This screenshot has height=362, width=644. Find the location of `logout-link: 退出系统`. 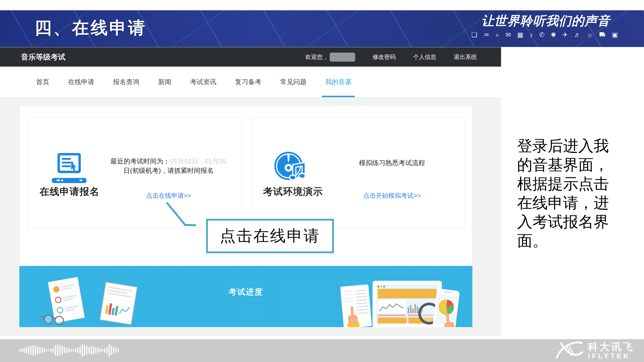

logout-link: 退出系统 is located at coordinates (466, 57).